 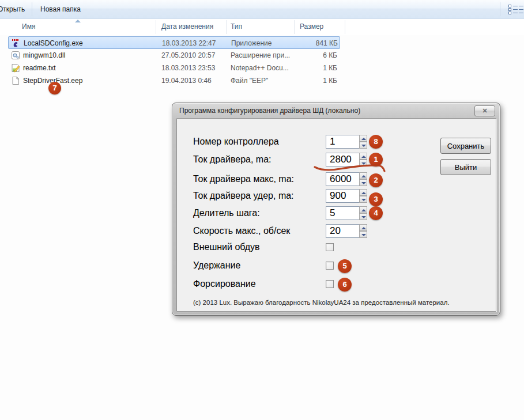 I want to click on file-type: Файл "EEP", so click(x=249, y=81).